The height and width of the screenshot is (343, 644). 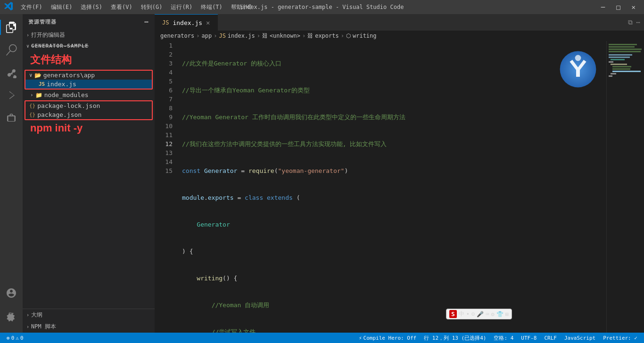 What do you see at coordinates (177, 36) in the screenshot?
I see `breadcrumb-generators: generators` at bounding box center [177, 36].